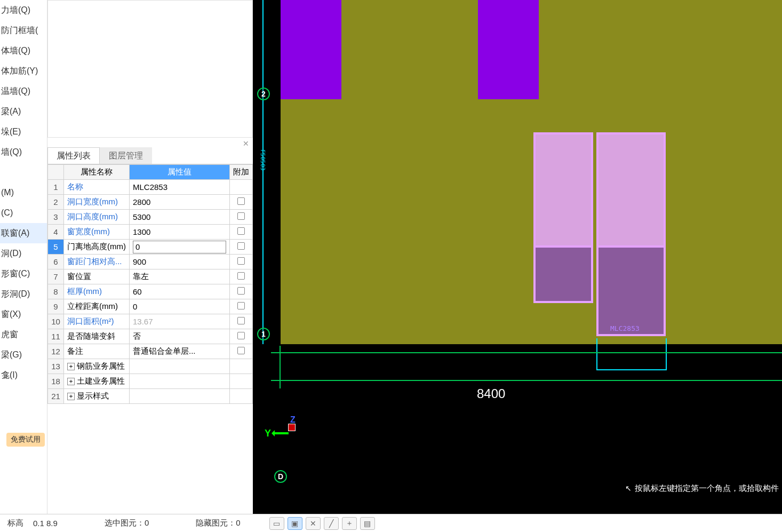 The height and width of the screenshot is (532, 782). Describe the element at coordinates (179, 247) in the screenshot. I see `value-input` at that location.